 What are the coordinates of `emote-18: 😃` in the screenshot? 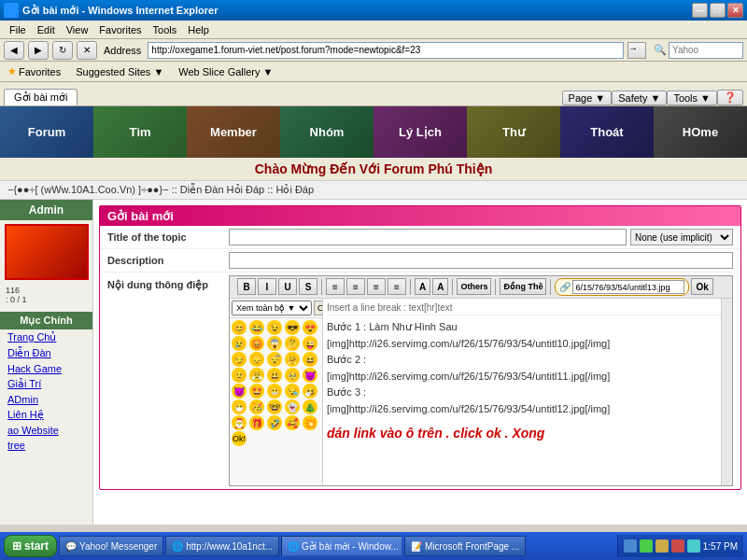 It's located at (275, 375).